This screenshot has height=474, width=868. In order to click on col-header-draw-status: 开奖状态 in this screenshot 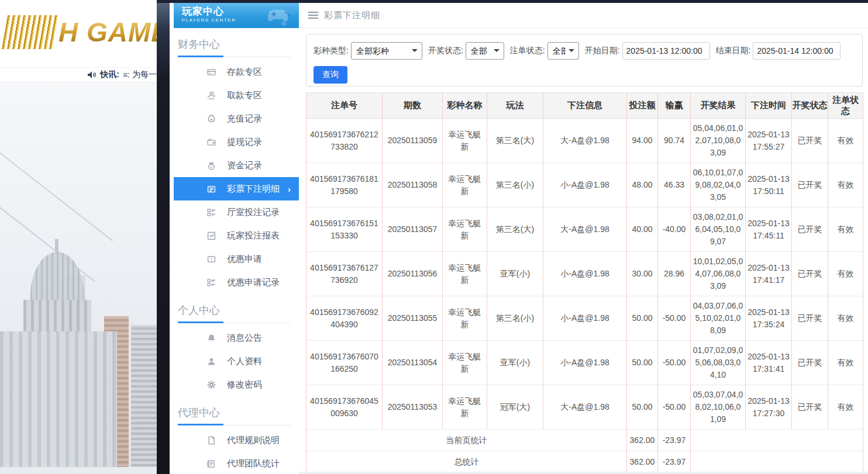, I will do `click(810, 106)`.